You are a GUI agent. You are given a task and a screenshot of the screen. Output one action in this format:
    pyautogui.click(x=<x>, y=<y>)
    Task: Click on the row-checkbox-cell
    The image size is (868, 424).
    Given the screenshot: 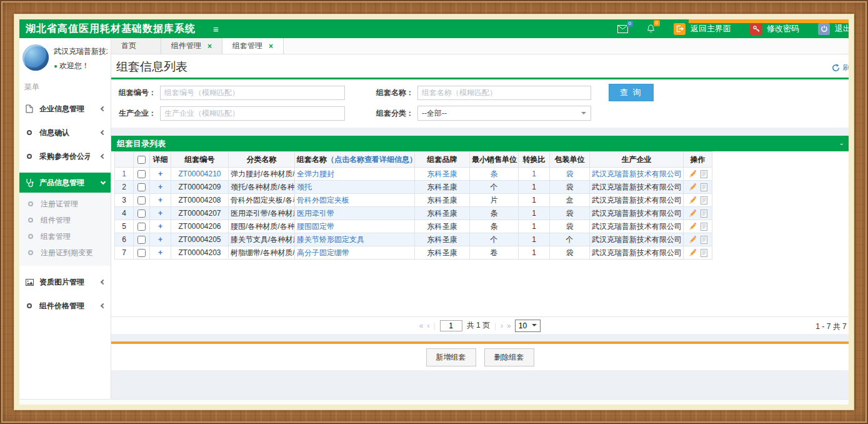 What is the action you would take?
    pyautogui.click(x=142, y=253)
    